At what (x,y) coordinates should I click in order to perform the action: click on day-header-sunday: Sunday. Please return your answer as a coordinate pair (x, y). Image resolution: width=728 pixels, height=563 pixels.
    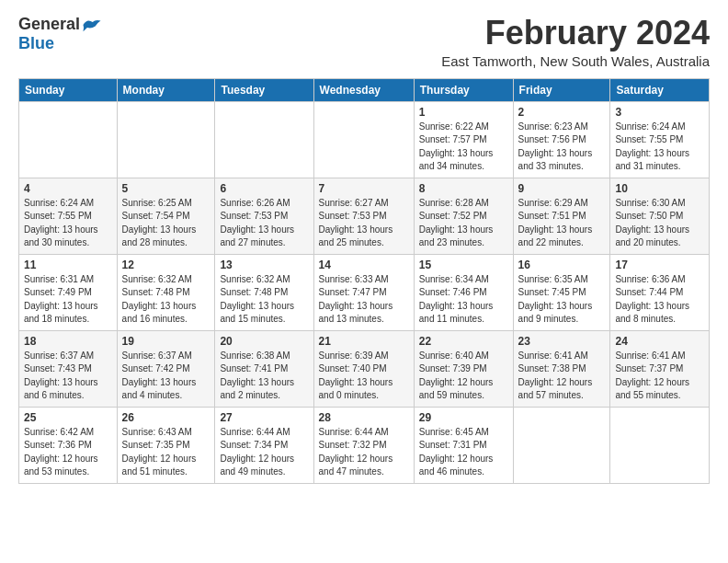
    Looking at the image, I should click on (68, 90).